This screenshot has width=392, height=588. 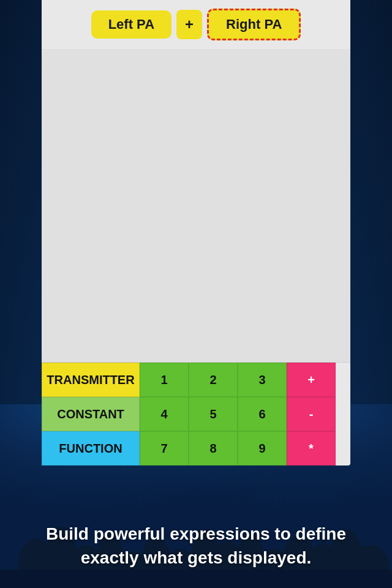 What do you see at coordinates (189, 24) in the screenshot?
I see `plus-button: +` at bounding box center [189, 24].